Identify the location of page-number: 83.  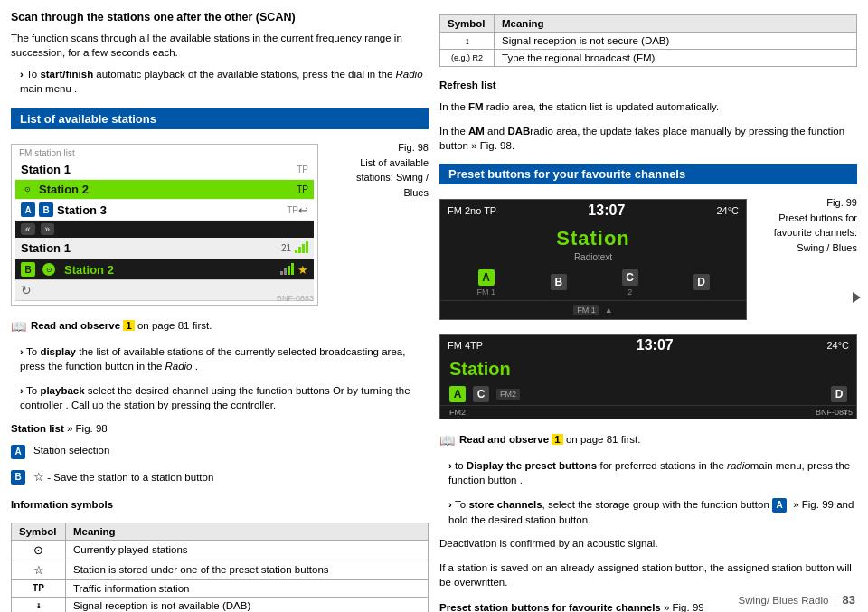
(849, 600).